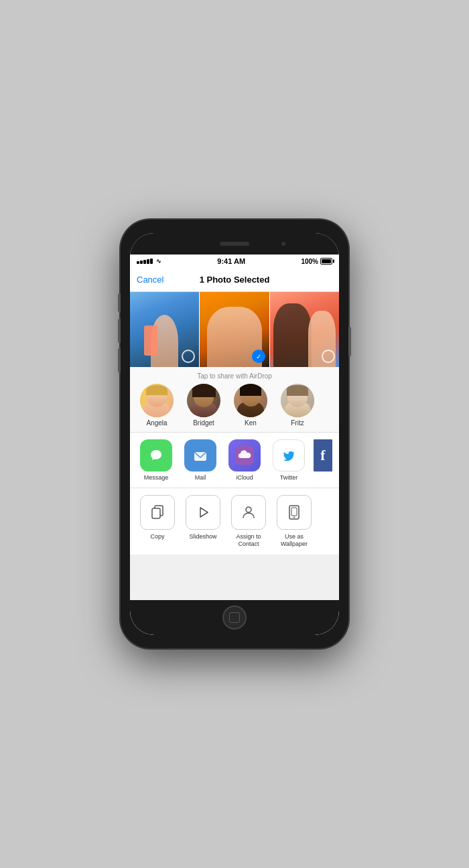 The height and width of the screenshot is (868, 469). Describe the element at coordinates (234, 618) in the screenshot. I see `home-button-inner` at that location.